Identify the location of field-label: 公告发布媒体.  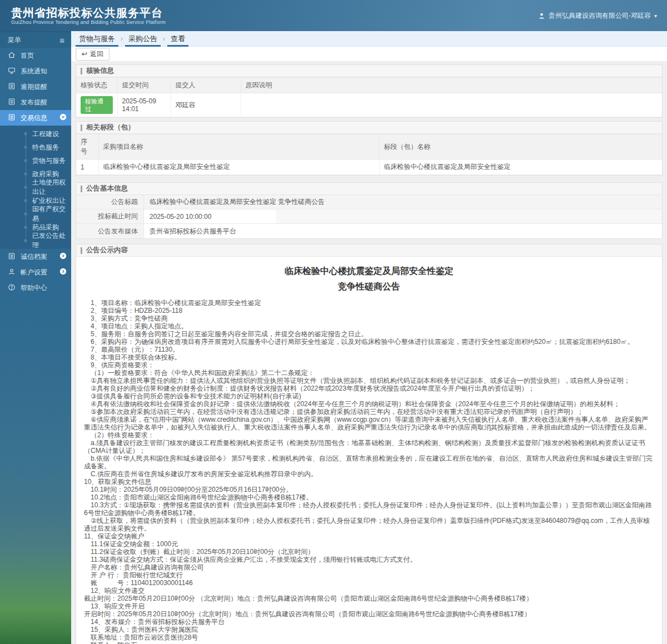
(110, 231).